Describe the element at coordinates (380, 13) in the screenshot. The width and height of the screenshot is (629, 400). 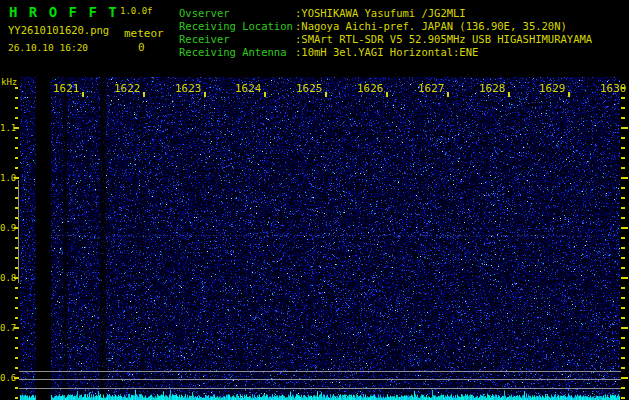
I see `observer-value: :YOSHIKAWA Yasufumi /JG2MLI` at that location.